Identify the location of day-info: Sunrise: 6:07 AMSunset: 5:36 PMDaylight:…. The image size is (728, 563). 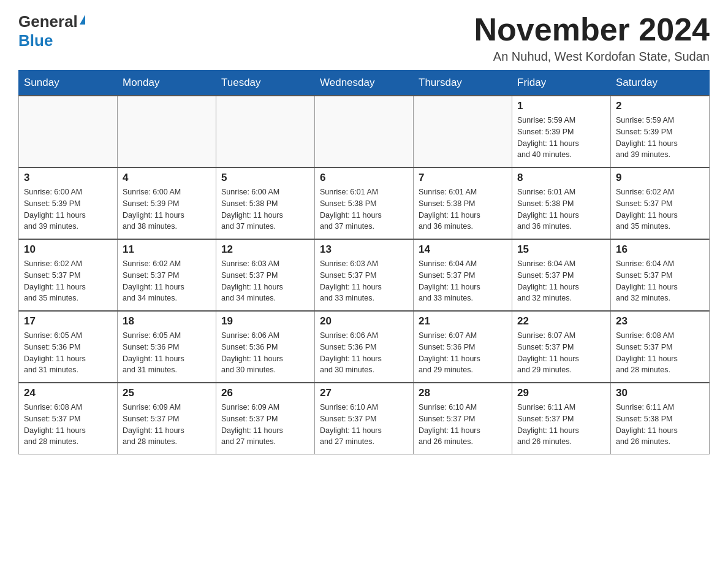
(463, 353).